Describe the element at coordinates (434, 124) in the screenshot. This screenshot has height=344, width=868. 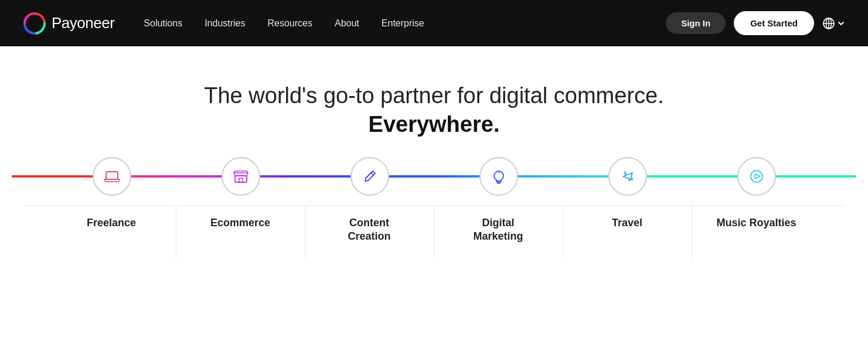
I see `hero-line2: Everywhere.` at that location.